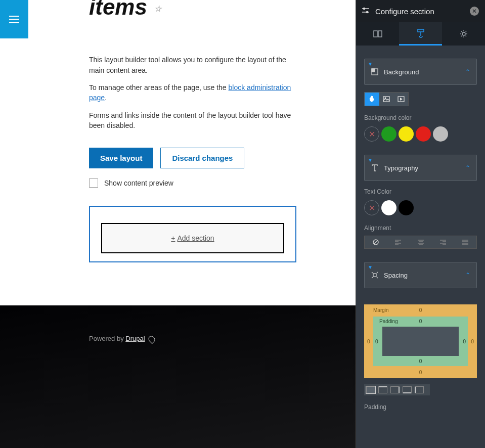  What do you see at coordinates (420, 242) in the screenshot?
I see `align-center` at bounding box center [420, 242].